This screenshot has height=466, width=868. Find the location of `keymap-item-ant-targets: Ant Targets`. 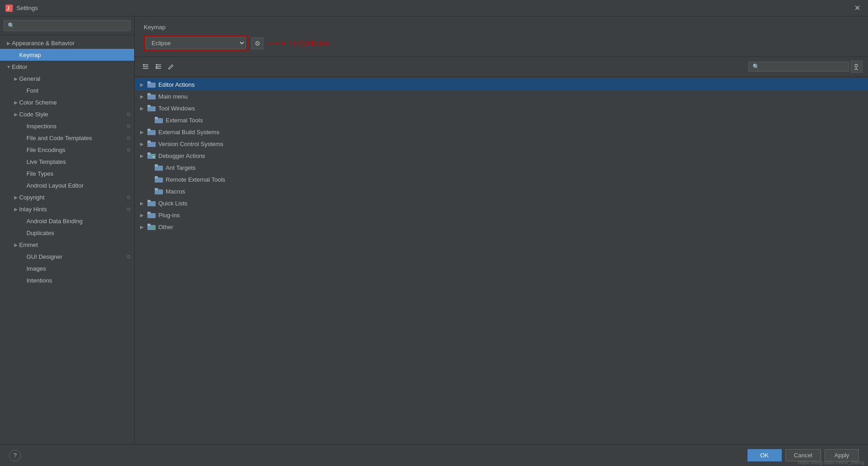

keymap-item-ant-targets: Ant Targets is located at coordinates (501, 168).